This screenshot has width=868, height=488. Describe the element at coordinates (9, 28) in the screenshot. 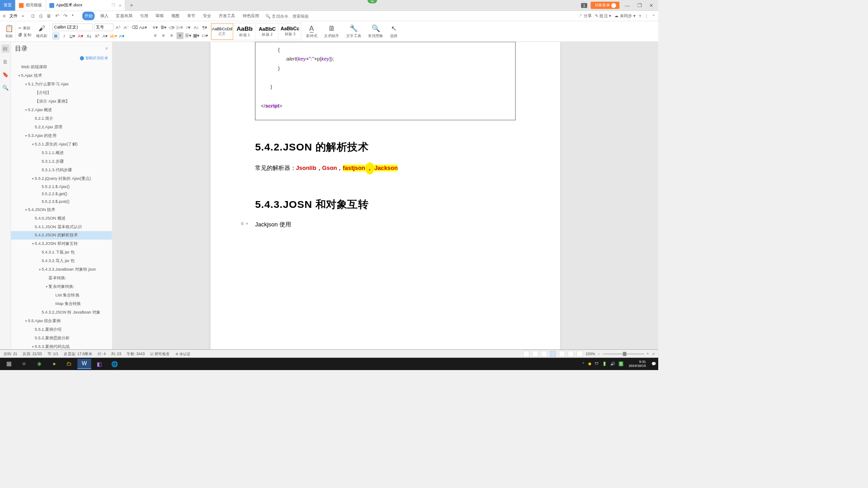

I see `paste-icon: 📋` at that location.